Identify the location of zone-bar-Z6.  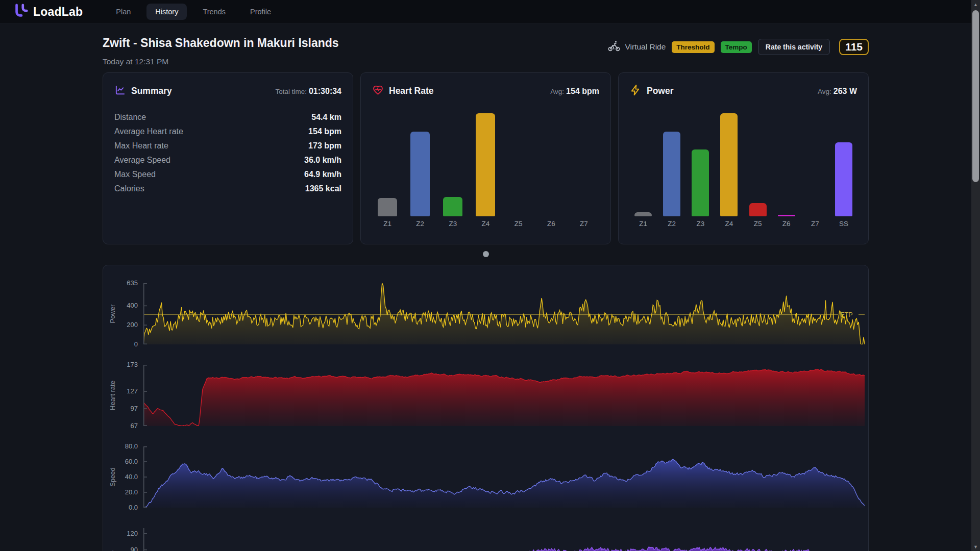
(787, 215).